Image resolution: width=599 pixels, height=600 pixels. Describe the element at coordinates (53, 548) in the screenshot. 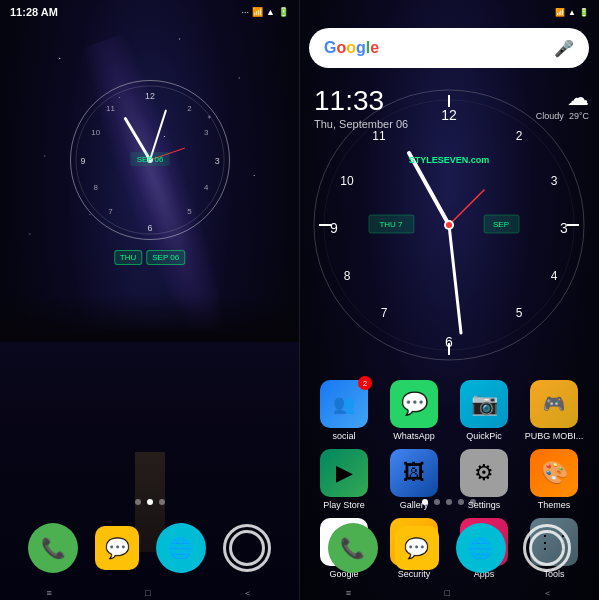

I see `left-phone-app: 📞` at that location.